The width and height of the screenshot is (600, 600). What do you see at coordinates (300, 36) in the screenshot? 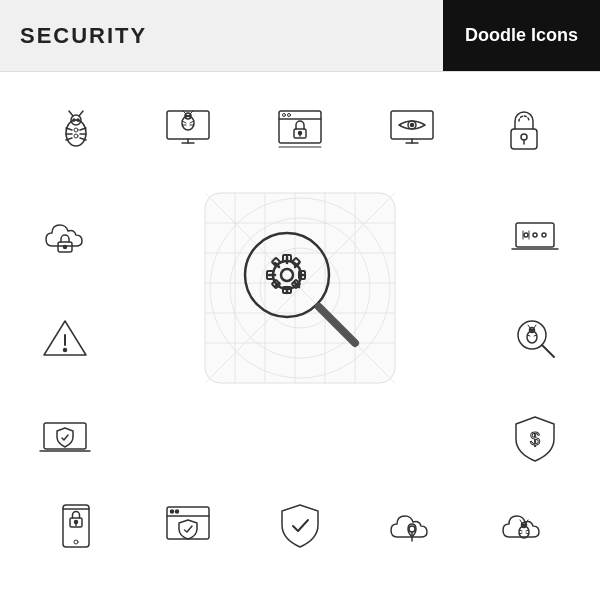
I see `header: SECURITY Doodle Icons` at bounding box center [300, 36].